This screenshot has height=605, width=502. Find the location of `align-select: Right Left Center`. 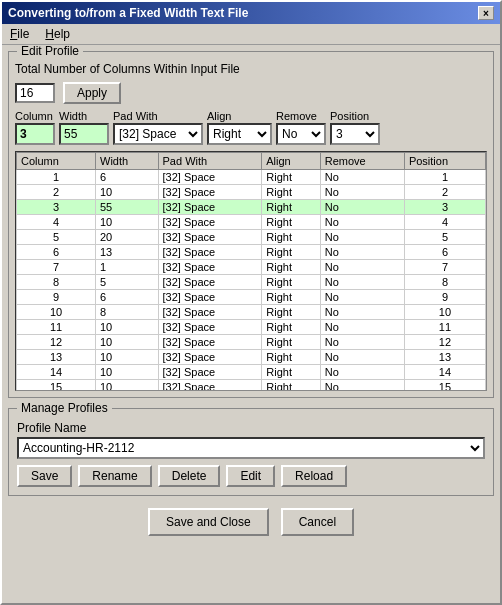

align-select: Right Left Center is located at coordinates (240, 134).